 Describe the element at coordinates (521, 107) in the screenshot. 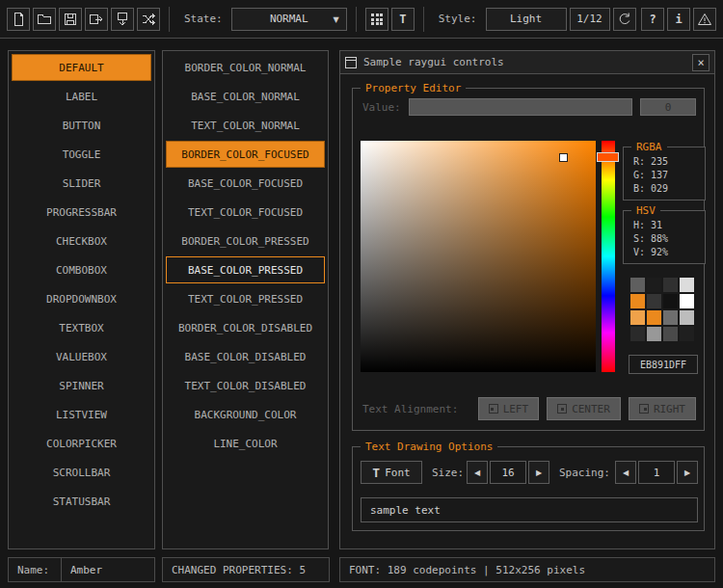

I see `value-slider` at that location.